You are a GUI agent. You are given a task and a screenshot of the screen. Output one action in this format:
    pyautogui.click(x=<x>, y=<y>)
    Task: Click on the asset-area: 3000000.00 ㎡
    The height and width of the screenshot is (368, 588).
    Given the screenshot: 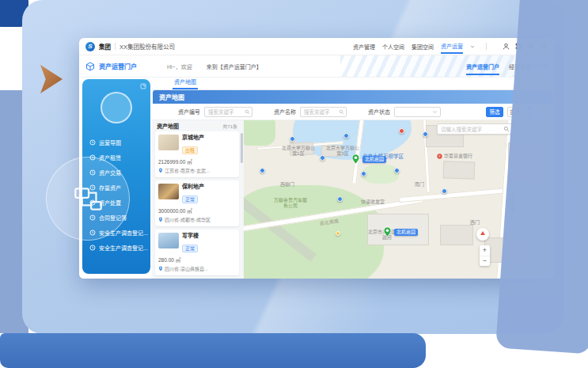 What is the action you would take?
    pyautogui.click(x=197, y=211)
    